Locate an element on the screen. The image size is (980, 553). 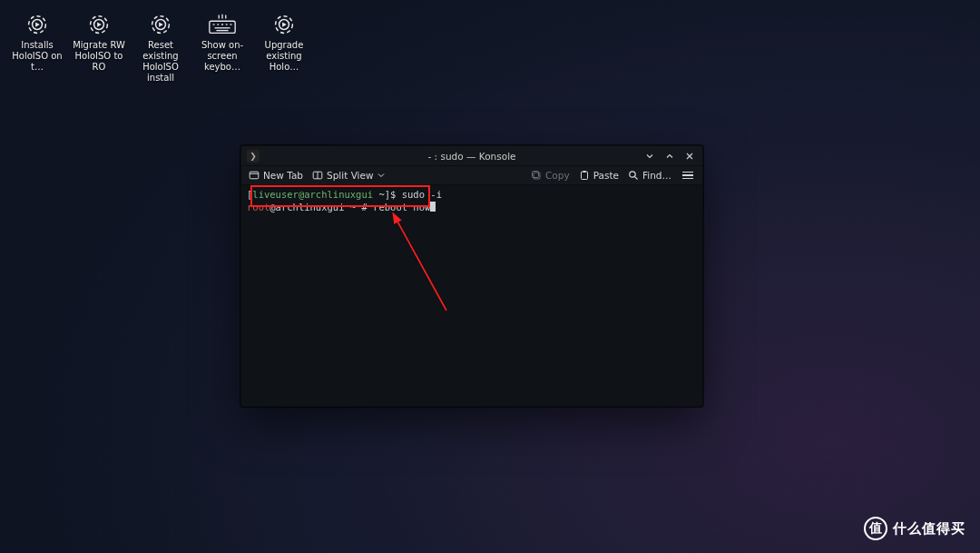
watermark: 值 什么值得买 is located at coordinates (915, 528).